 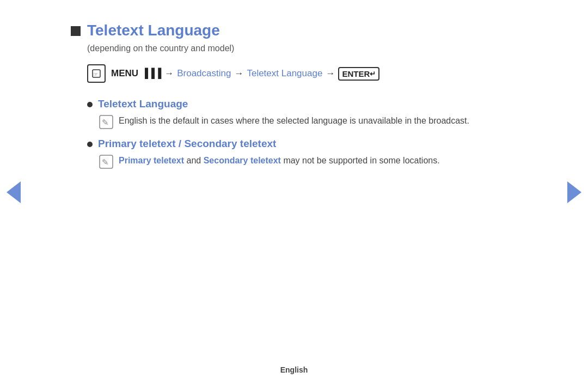 I want to click on nav-arrow-left, so click(x=14, y=192).